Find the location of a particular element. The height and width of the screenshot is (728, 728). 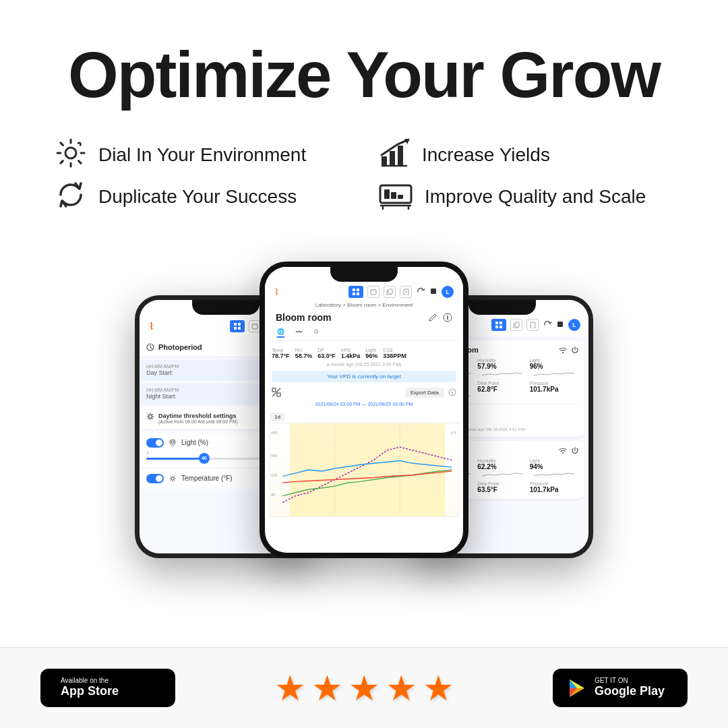

app-store-small-text: Available on the is located at coordinates (90, 681).